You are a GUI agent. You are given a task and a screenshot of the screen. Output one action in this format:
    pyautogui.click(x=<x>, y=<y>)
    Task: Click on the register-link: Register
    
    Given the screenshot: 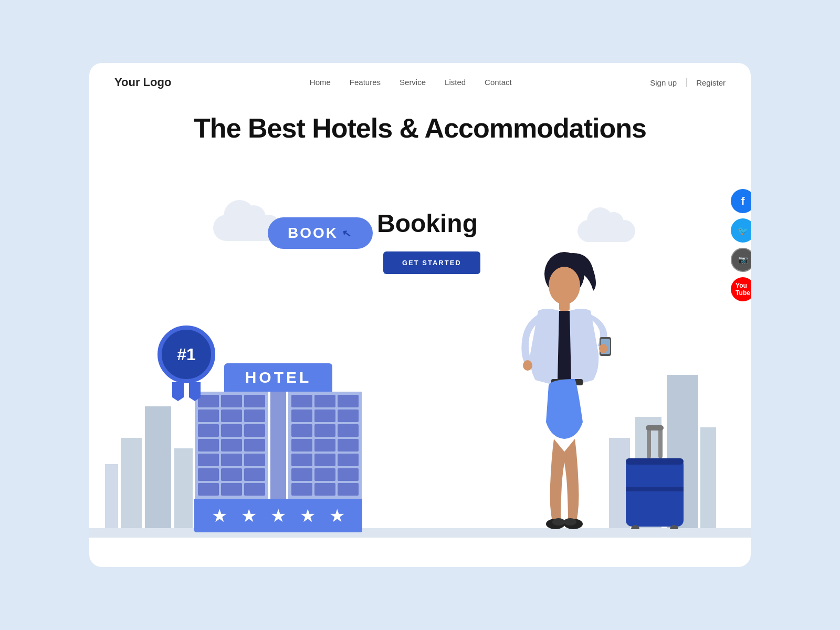 What is the action you would take?
    pyautogui.click(x=711, y=83)
    